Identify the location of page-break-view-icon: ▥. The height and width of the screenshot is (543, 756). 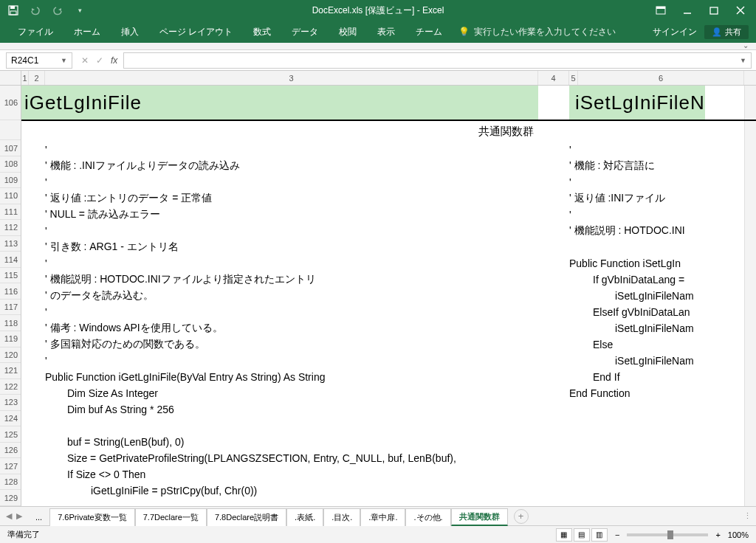
(599, 535).